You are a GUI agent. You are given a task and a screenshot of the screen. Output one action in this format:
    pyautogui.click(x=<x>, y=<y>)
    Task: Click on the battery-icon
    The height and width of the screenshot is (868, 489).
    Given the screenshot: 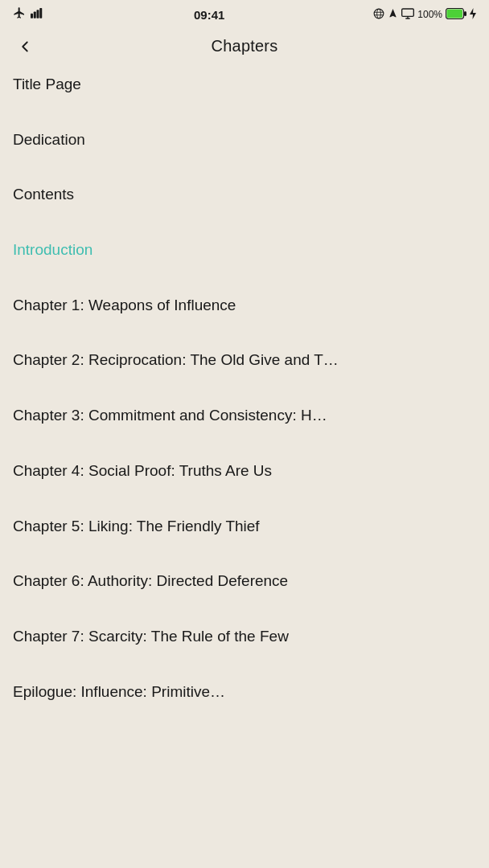 What is the action you would take?
    pyautogui.click(x=456, y=14)
    